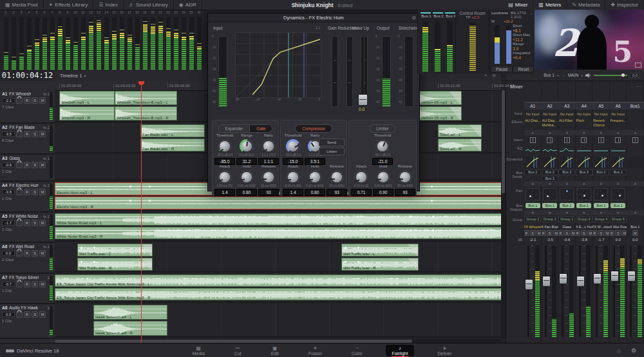  I want to click on track-header-a3: A3Glassfx 1.0-0.6RSM1 Clip, so click(27, 168).